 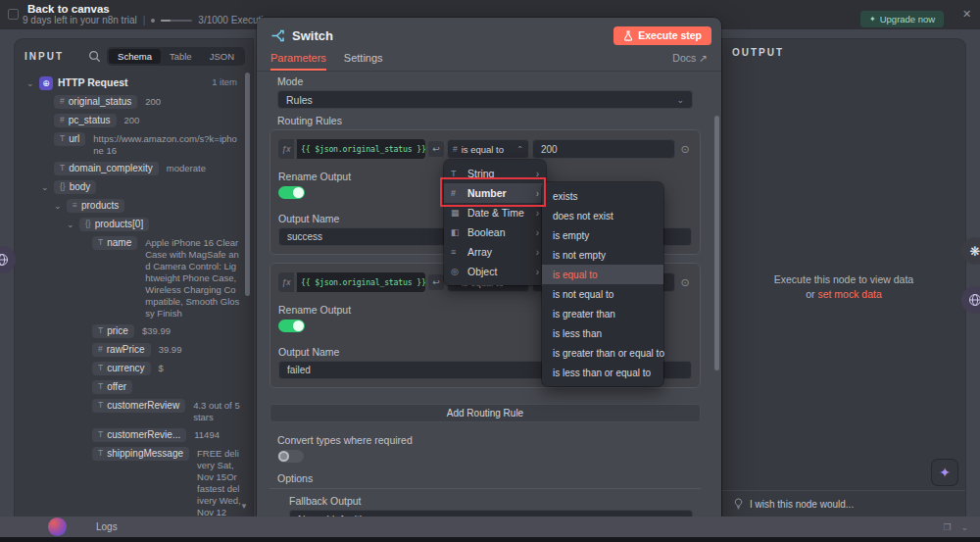 I want to click on tab-table: Table, so click(x=180, y=57).